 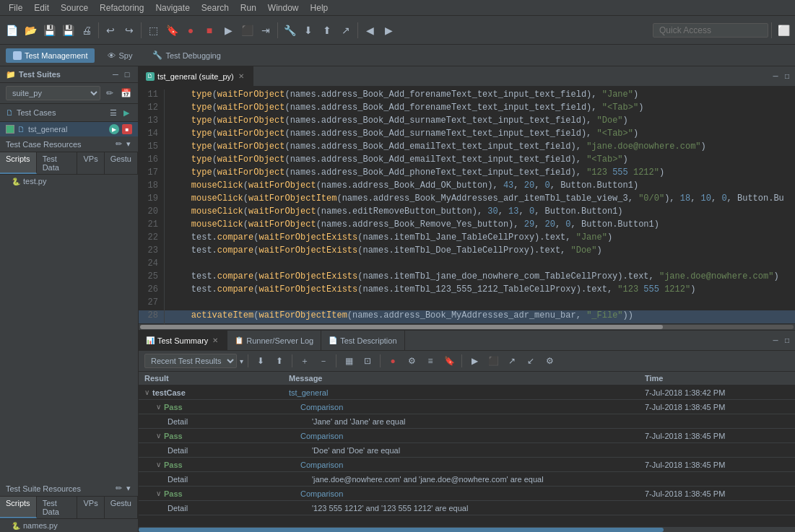 I want to click on debug-btn: ⬛, so click(x=247, y=30).